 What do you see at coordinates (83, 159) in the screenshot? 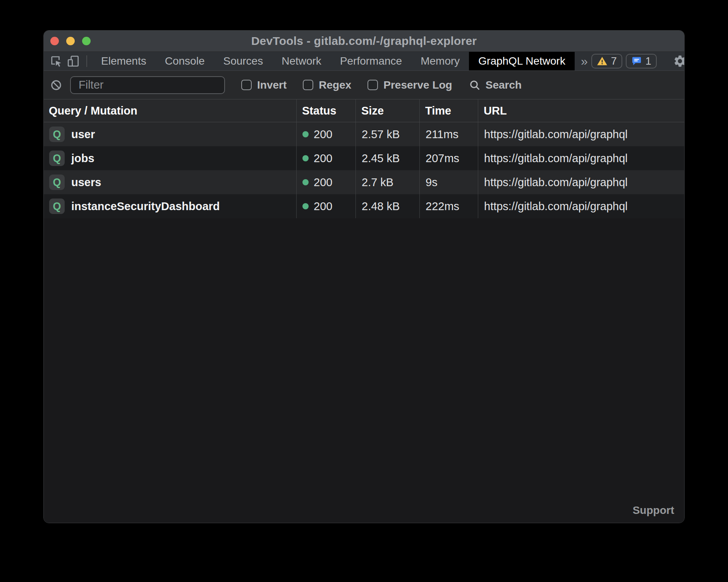
I see `query-name: jobs` at bounding box center [83, 159].